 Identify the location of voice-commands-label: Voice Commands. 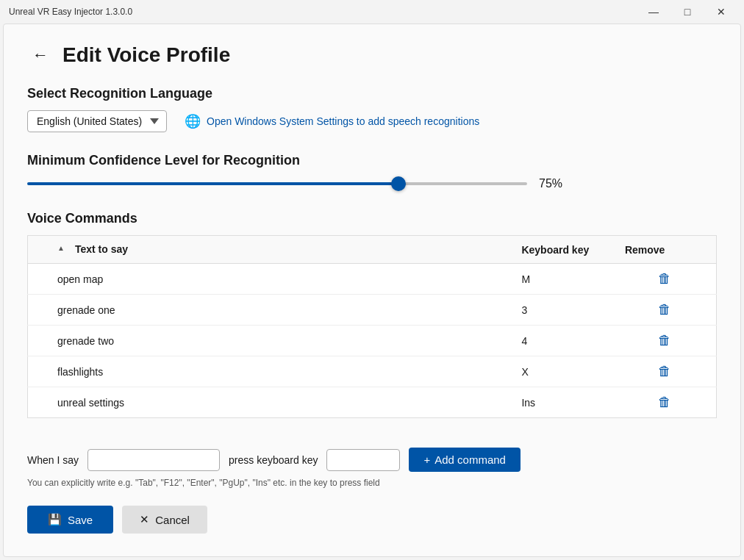
(372, 219).